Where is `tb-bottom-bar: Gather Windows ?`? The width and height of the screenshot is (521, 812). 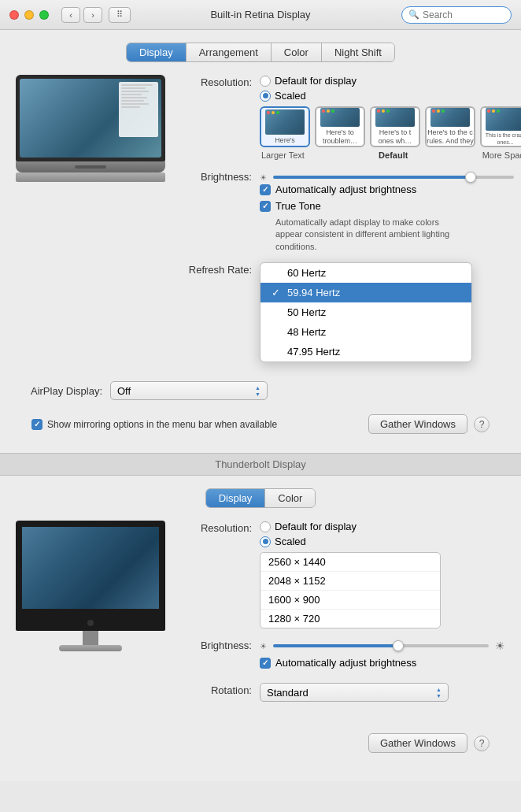
tb-bottom-bar: Gather Windows ? is located at coordinates (260, 747).